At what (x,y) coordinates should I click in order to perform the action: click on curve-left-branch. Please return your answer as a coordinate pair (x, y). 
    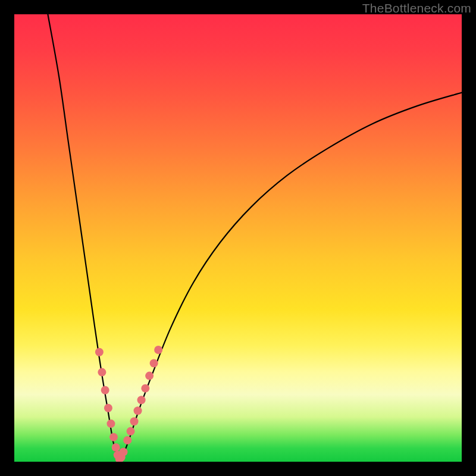
    Looking at the image, I should click on (83, 237).